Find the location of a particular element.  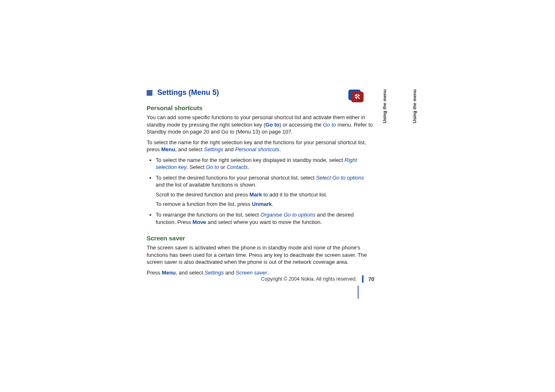

menu-ref-personal-shortcuts: Personal shortcuts is located at coordinates (257, 150).